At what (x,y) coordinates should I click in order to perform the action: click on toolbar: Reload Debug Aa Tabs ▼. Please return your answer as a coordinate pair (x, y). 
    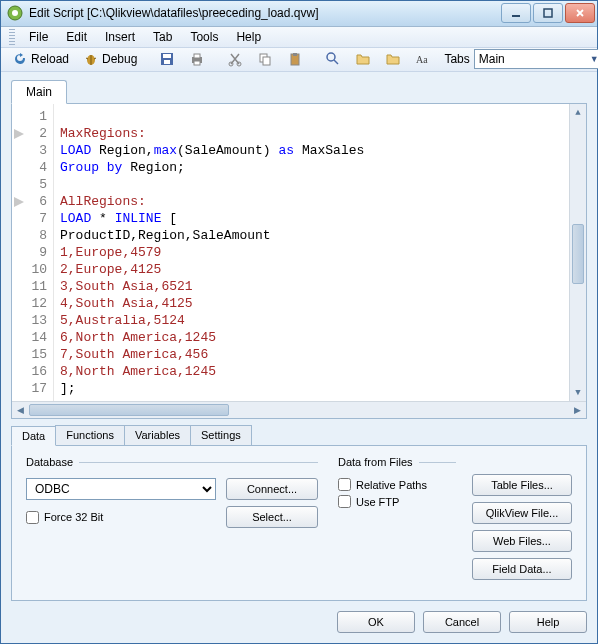
    Looking at the image, I should click on (299, 60).